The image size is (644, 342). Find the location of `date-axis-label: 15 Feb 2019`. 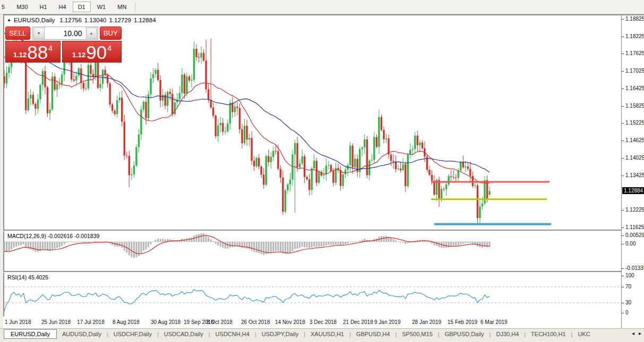

date-axis-label: 15 Feb 2019 is located at coordinates (462, 322).